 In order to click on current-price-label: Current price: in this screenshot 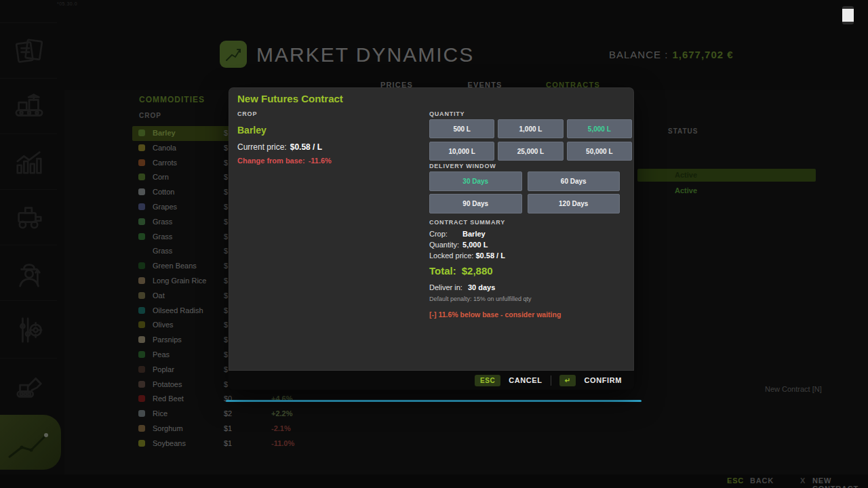, I will do `click(262, 147)`.